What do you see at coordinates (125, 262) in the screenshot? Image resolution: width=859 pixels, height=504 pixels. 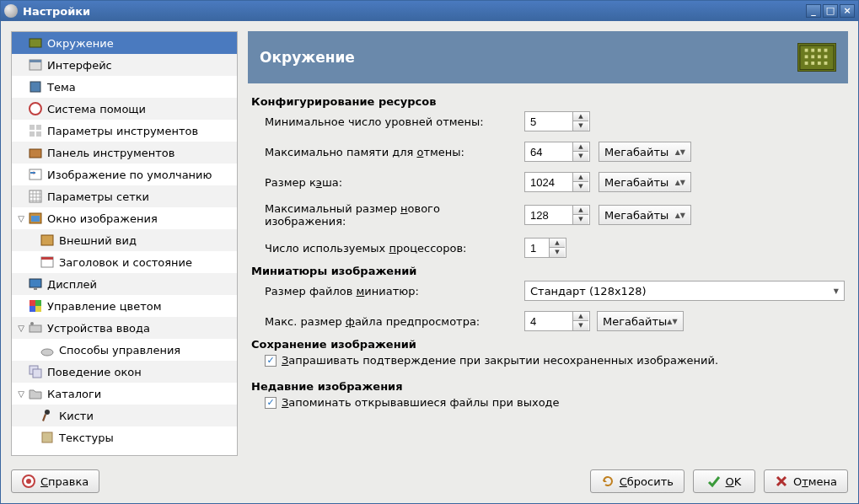 I see `sidebar-item: Заголовок и состояние` at bounding box center [125, 262].